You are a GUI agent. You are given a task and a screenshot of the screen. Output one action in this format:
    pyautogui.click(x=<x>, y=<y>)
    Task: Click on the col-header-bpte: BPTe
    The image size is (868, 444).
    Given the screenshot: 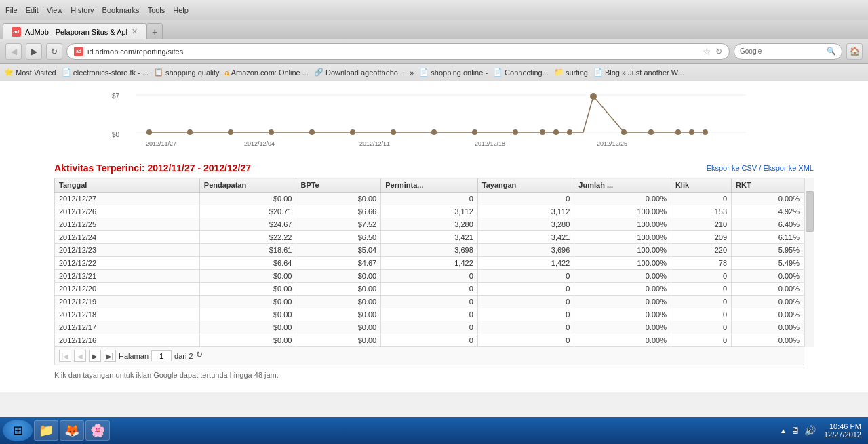 What is the action you would take?
    pyautogui.click(x=339, y=186)
    